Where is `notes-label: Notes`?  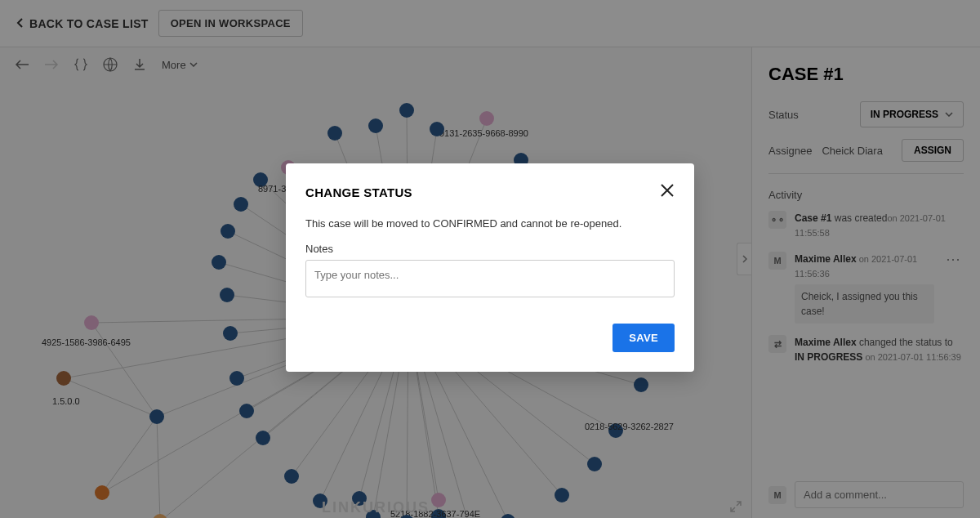
notes-label: Notes is located at coordinates (490, 248).